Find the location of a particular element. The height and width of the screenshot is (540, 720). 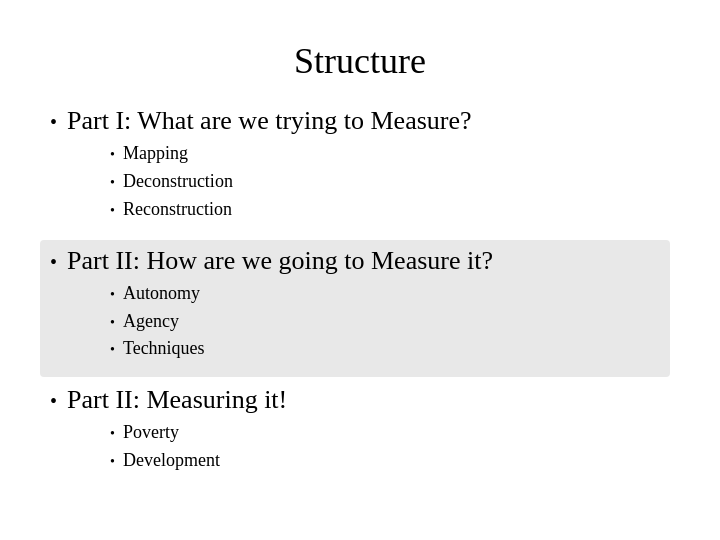

list-item: • Deconstruction is located at coordinates (390, 182).